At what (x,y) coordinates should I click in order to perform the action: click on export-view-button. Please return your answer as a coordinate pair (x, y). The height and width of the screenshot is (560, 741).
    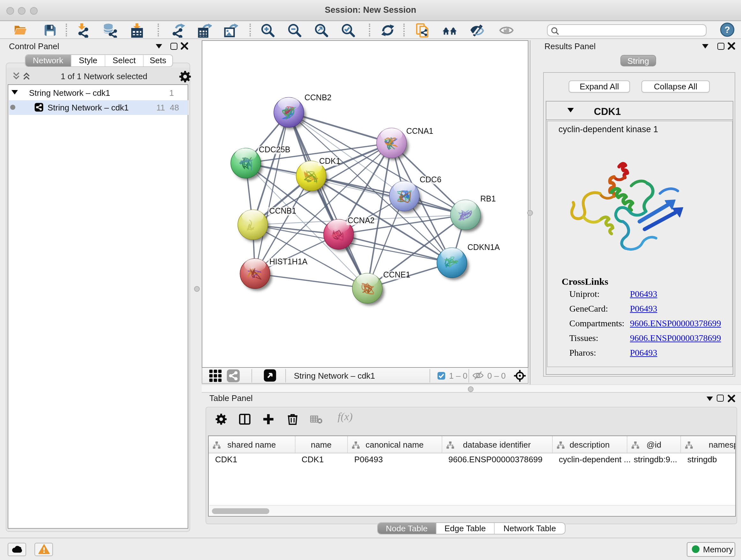
    Looking at the image, I should click on (270, 375).